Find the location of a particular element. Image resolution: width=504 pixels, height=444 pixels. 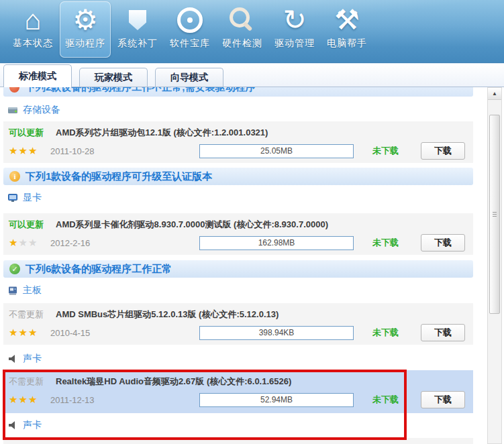

toolbar-label: 驱动程序 is located at coordinates (85, 44).